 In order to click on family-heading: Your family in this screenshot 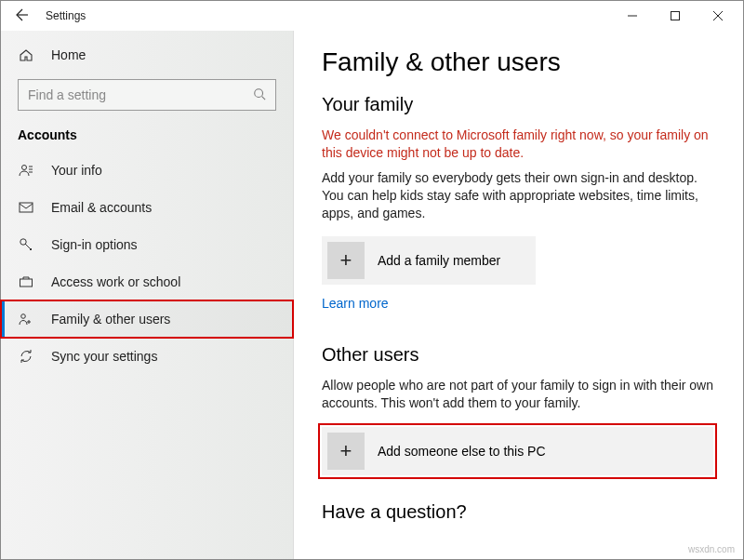, I will do `click(517, 104)`.